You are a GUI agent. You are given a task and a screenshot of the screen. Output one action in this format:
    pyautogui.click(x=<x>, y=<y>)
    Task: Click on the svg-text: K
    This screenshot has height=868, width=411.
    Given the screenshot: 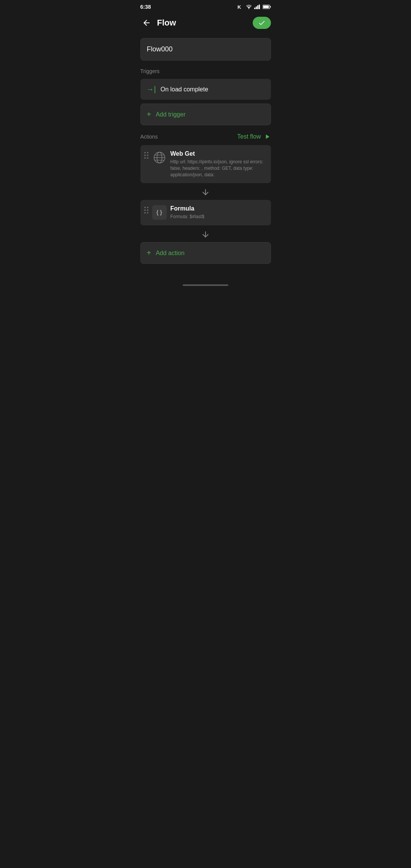 What is the action you would take?
    pyautogui.click(x=239, y=7)
    